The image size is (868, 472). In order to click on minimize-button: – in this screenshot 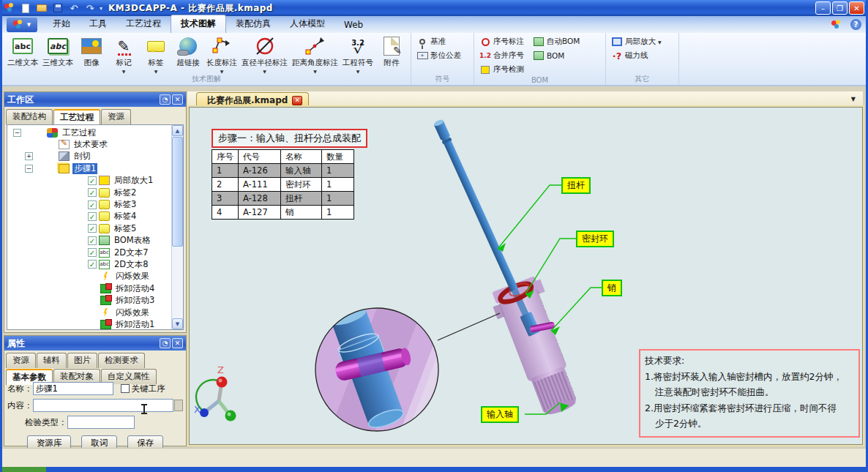, I will do `click(823, 8)`.